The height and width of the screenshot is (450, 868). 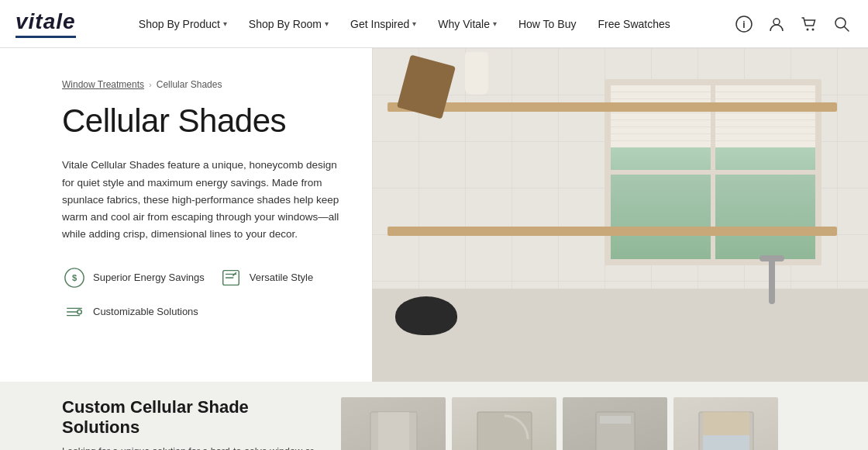 I want to click on feature-row-2: Customizable Solutions, so click(x=202, y=312).